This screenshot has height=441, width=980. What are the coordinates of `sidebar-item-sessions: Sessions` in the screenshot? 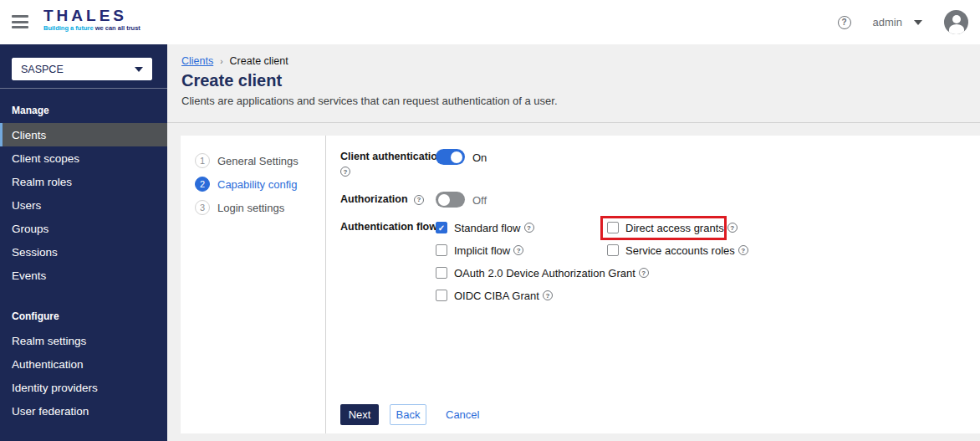 It's located at (84, 252).